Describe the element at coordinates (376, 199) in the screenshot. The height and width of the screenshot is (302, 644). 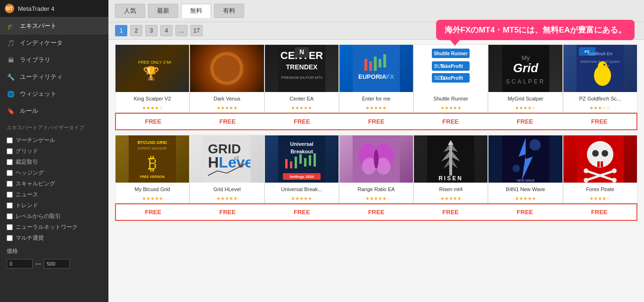
I see `product-range-ratio-stars: ★★★★★` at that location.